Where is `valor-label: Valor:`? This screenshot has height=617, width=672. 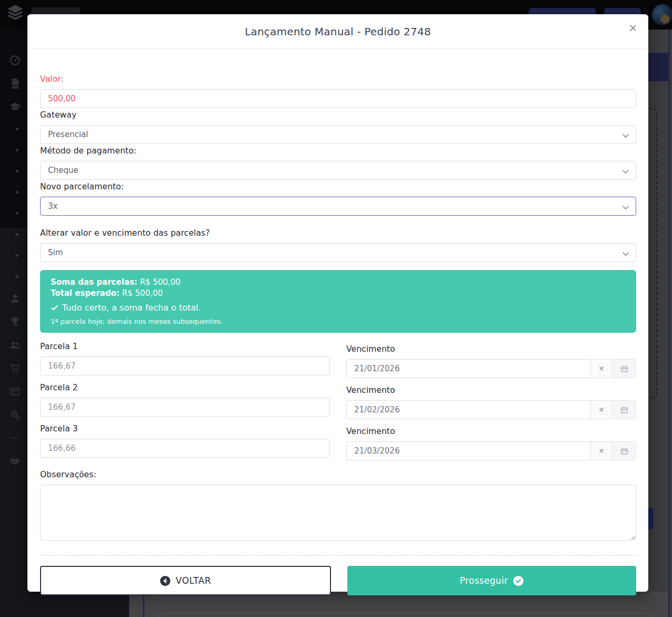 valor-label: Valor: is located at coordinates (338, 79).